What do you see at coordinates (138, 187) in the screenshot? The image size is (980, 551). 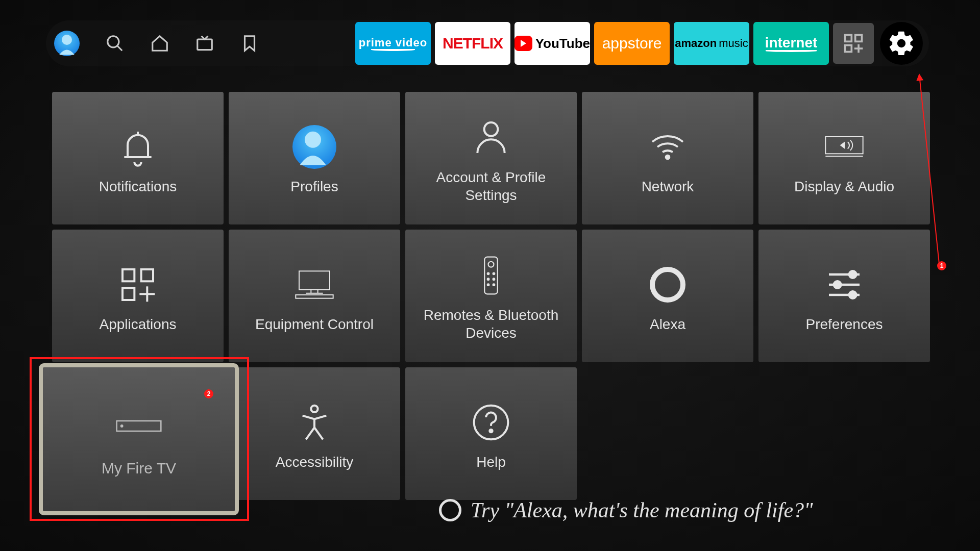 I see `tile-notifications-label: Notifications` at bounding box center [138, 187].